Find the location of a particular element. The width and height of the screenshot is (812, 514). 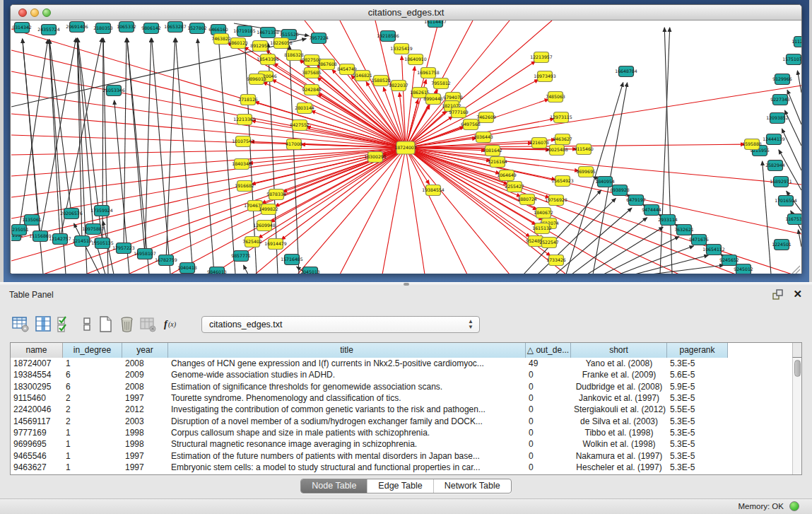

scrollbar-thumb is located at coordinates (797, 368).